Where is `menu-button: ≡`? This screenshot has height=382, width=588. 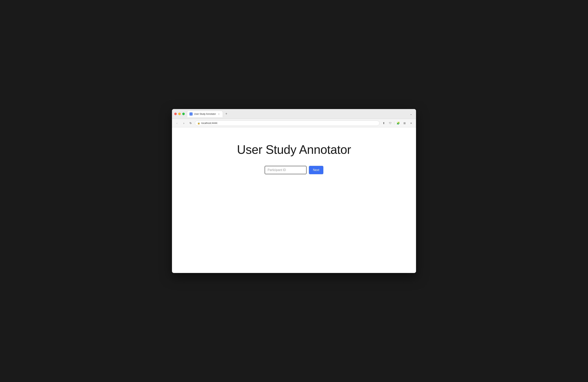 menu-button: ≡ is located at coordinates (411, 123).